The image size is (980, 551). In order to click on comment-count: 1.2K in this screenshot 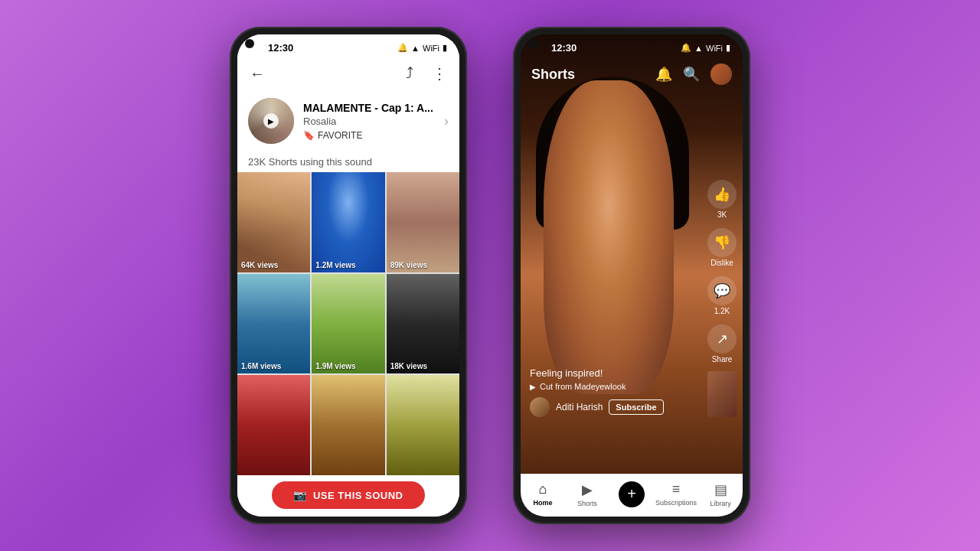, I will do `click(723, 311)`.